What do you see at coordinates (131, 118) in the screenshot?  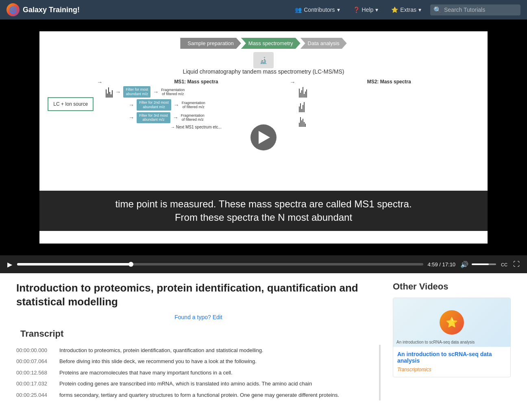 I see `arrow5: →` at bounding box center [131, 118].